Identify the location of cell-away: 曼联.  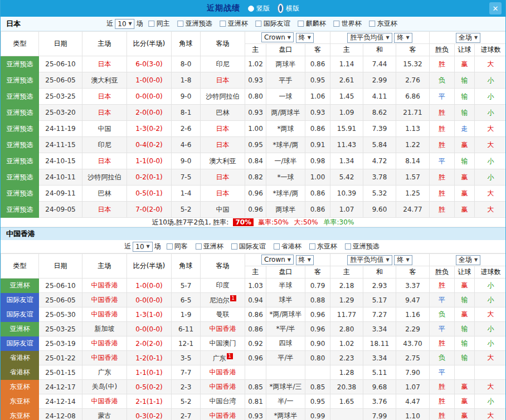
(223, 315).